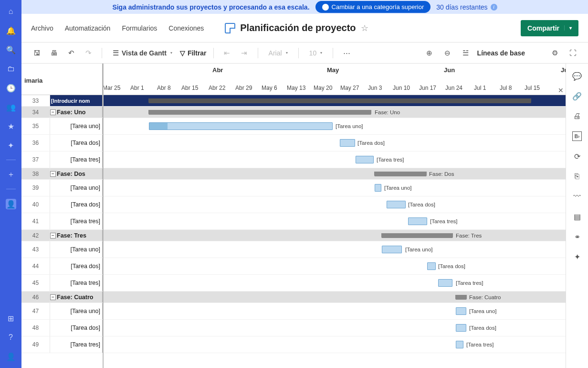  What do you see at coordinates (11, 145) in the screenshot?
I see `workapps-icon: ✦` at bounding box center [11, 145].